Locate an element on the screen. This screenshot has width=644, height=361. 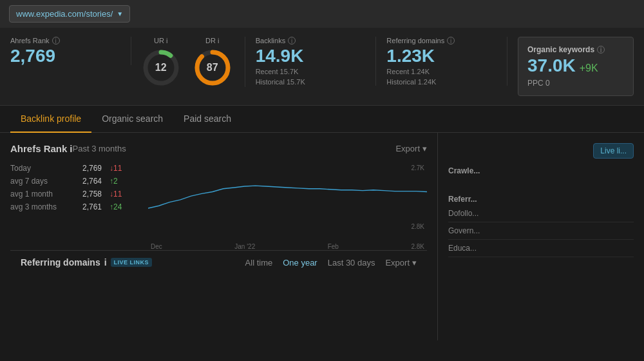
ur-value: 12 is located at coordinates (161, 68).